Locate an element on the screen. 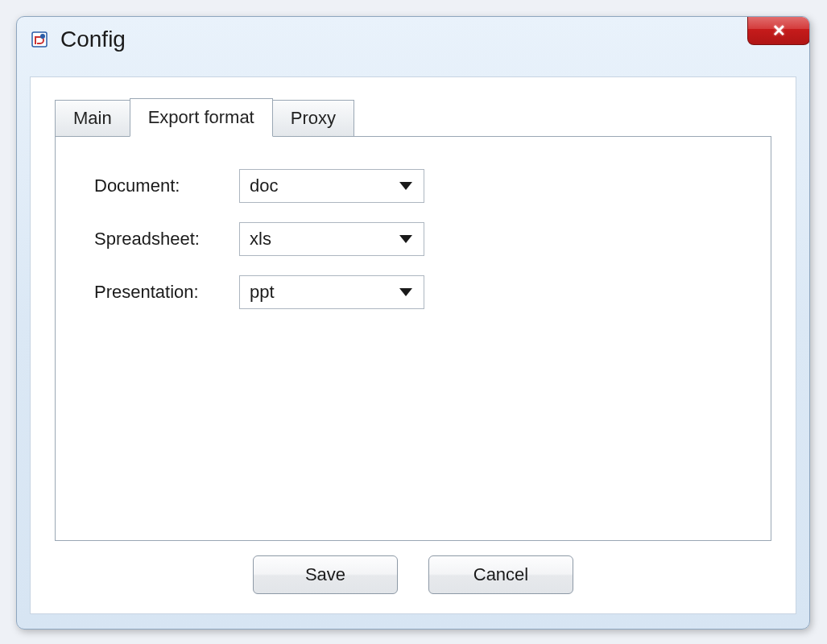 The height and width of the screenshot is (644, 827). document-value: doc is located at coordinates (264, 186).